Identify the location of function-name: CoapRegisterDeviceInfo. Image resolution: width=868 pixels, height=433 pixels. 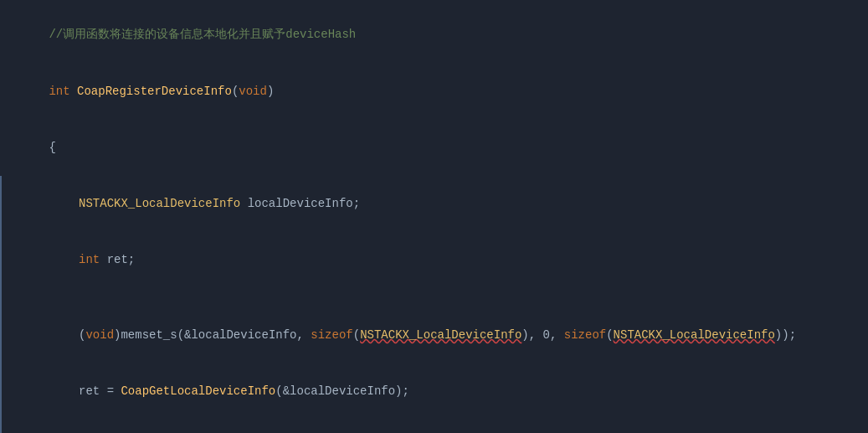
(154, 91).